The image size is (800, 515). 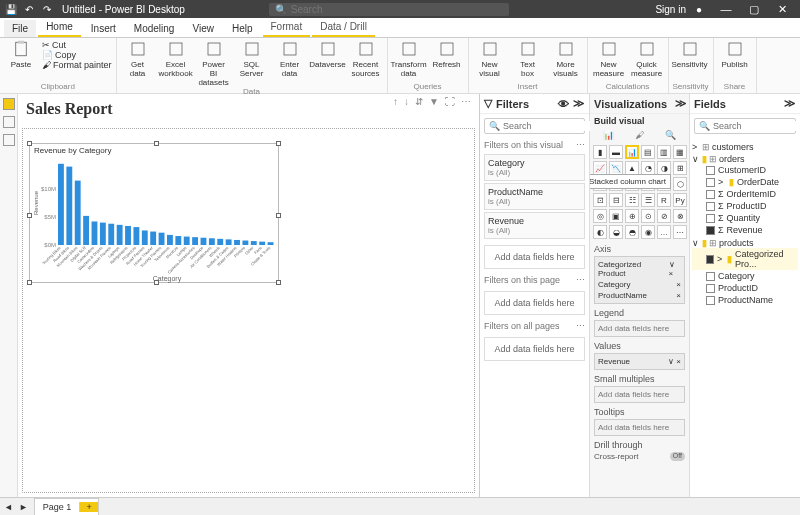 I want to click on tab-data-drill: Data / Drill, so click(x=344, y=28).